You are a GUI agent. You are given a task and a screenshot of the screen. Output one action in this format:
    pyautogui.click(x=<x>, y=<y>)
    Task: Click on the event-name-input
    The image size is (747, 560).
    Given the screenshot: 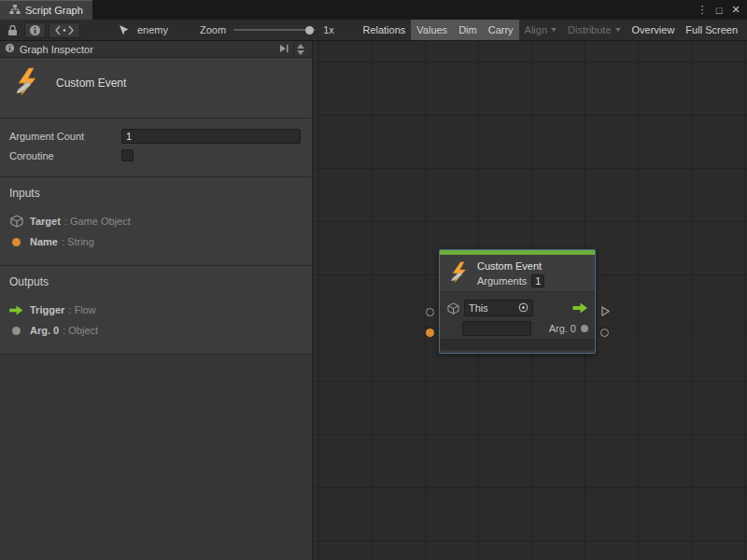 What is the action you would take?
    pyautogui.click(x=497, y=329)
    